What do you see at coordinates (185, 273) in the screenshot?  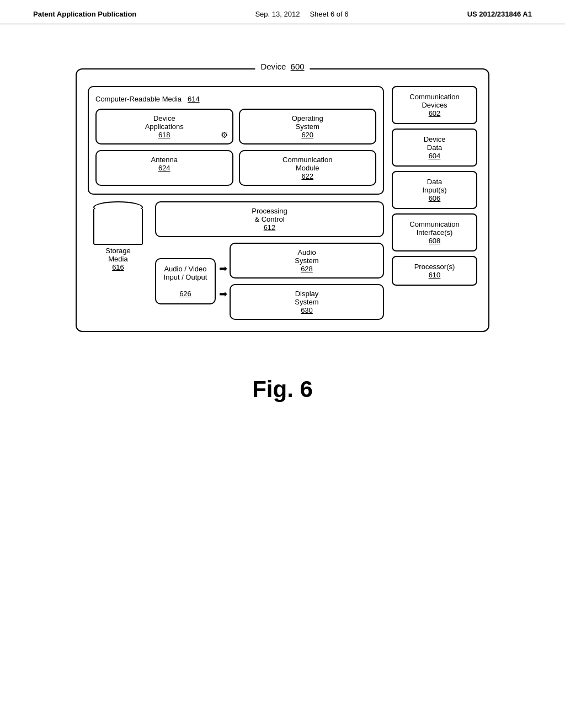 I see `av-label: Audio / VideoInput / Output` at bounding box center [185, 273].